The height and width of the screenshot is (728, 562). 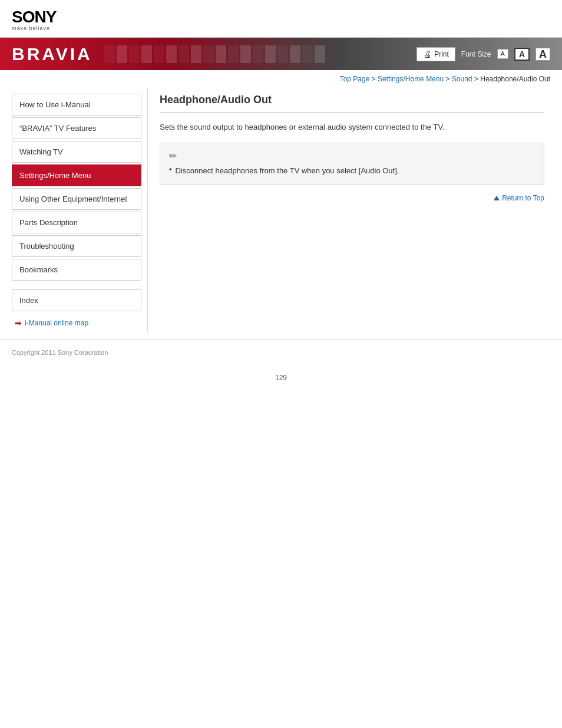 I want to click on bravia-banner: BRAVIA 🖨 Print Font Size A A A, so click(x=281, y=54).